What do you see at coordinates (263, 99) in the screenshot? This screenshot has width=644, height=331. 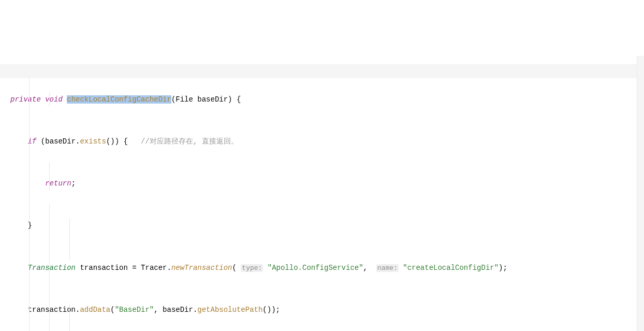 I see `code-line: private void checkLocalConfigCacheDir(Fi…` at bounding box center [263, 99].